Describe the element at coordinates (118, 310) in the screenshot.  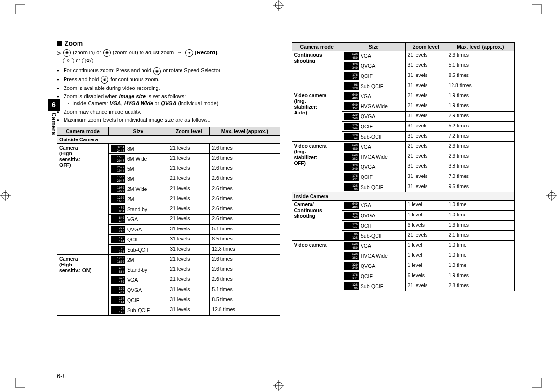
I see `resolution-chip-icon: 96 128` at that location.